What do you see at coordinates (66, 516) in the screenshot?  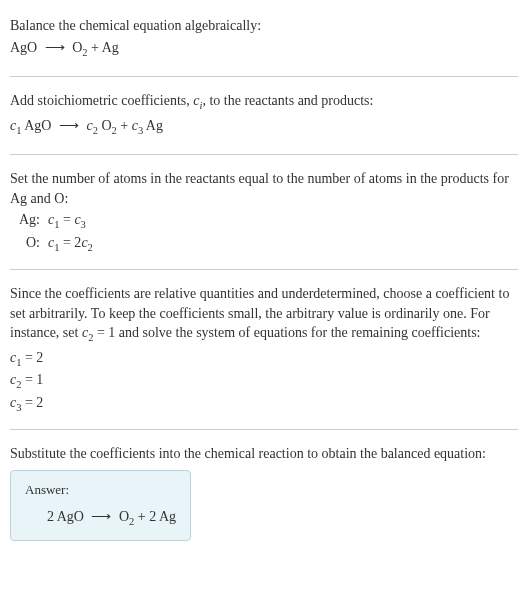 I see `lhs: 2 AgO` at bounding box center [66, 516].